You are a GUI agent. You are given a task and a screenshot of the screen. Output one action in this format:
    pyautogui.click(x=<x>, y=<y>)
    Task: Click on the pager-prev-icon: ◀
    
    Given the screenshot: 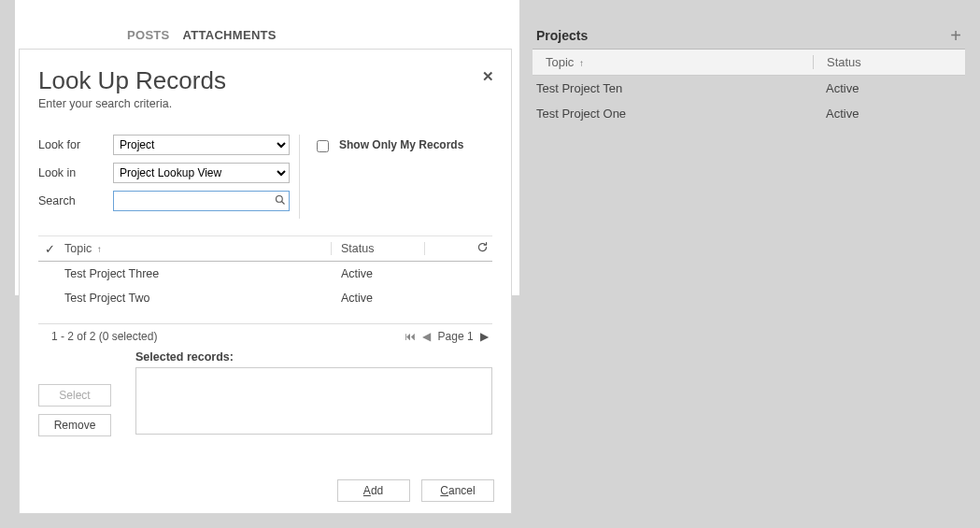 What is the action you would take?
    pyautogui.click(x=426, y=336)
    